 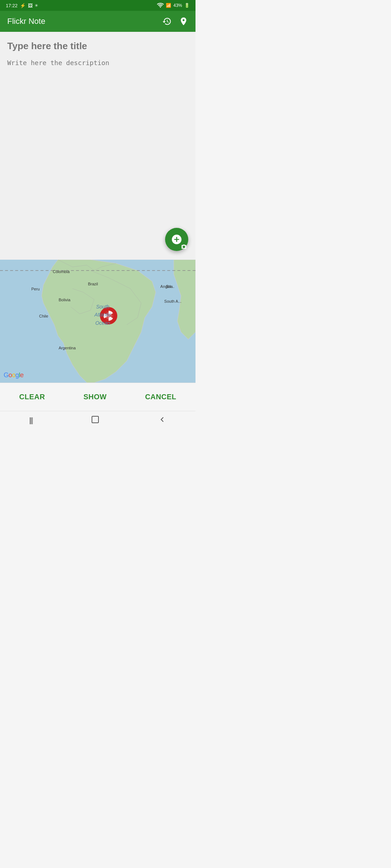 What do you see at coordinates (178, 5) in the screenshot?
I see `battery-text: 43%` at bounding box center [178, 5].